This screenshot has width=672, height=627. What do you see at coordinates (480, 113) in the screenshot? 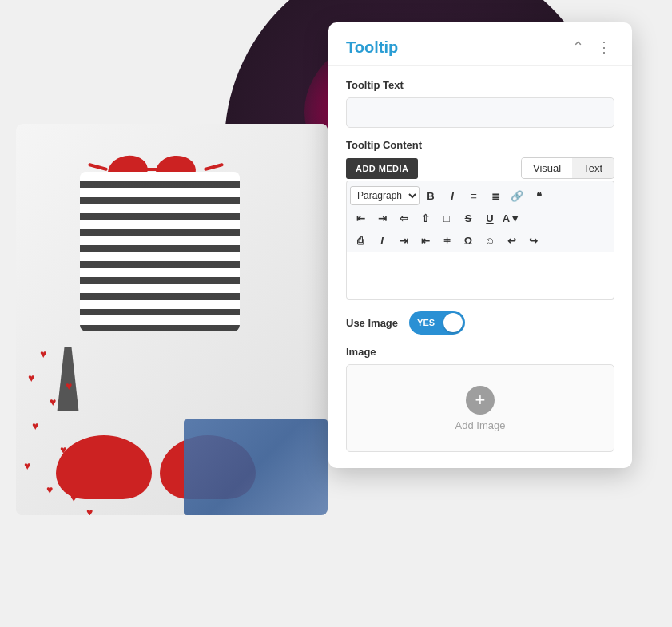
I see `tooltip-text-input` at bounding box center [480, 113].